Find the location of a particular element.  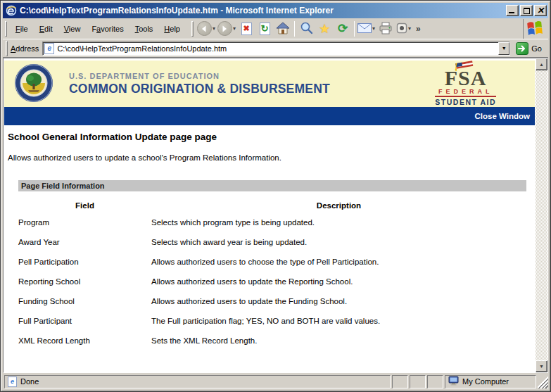

field-cell: XML Record Length is located at coordinates (84, 341).